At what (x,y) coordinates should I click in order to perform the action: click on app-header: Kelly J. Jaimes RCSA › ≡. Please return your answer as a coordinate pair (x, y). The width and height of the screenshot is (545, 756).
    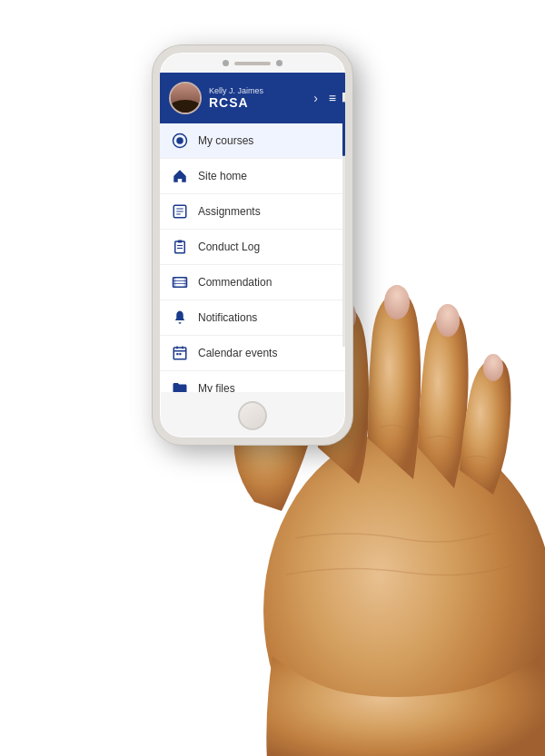
    Looking at the image, I should click on (253, 98).